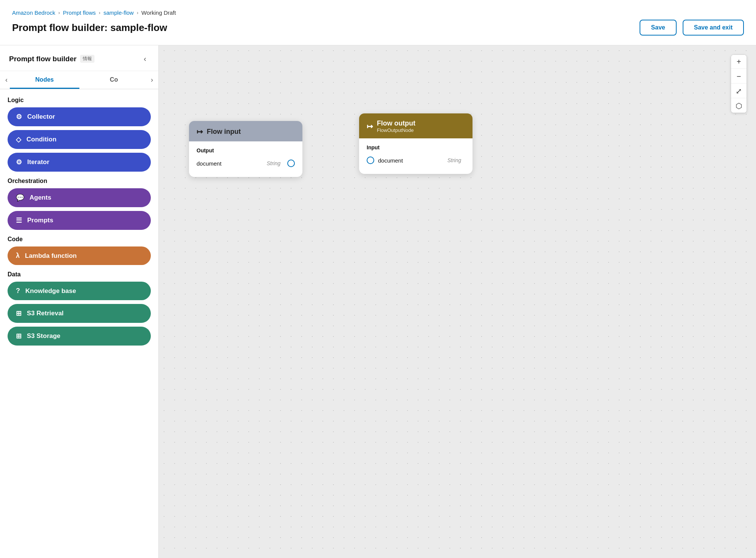  Describe the element at coordinates (739, 84) in the screenshot. I see `zoom-controls: + − ⤢ ⬡` at that location.